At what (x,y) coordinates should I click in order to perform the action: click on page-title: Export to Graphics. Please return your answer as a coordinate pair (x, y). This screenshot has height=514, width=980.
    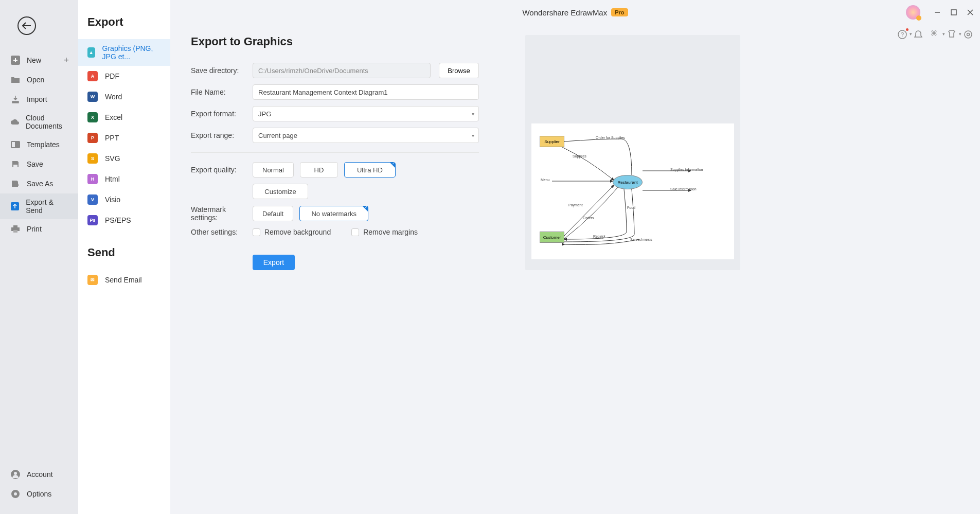
    Looking at the image, I should click on (335, 42).